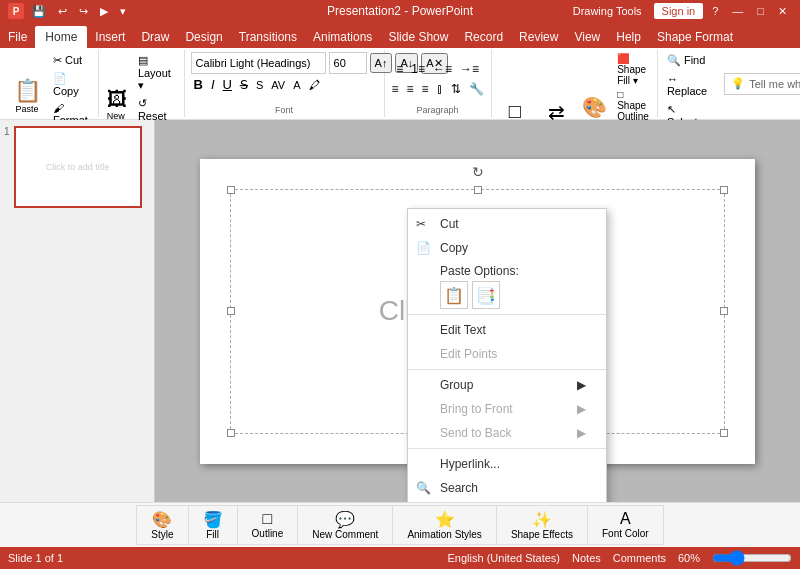 The height and width of the screenshot is (569, 800). I want to click on context-copy: 📄 Copy, so click(507, 248).